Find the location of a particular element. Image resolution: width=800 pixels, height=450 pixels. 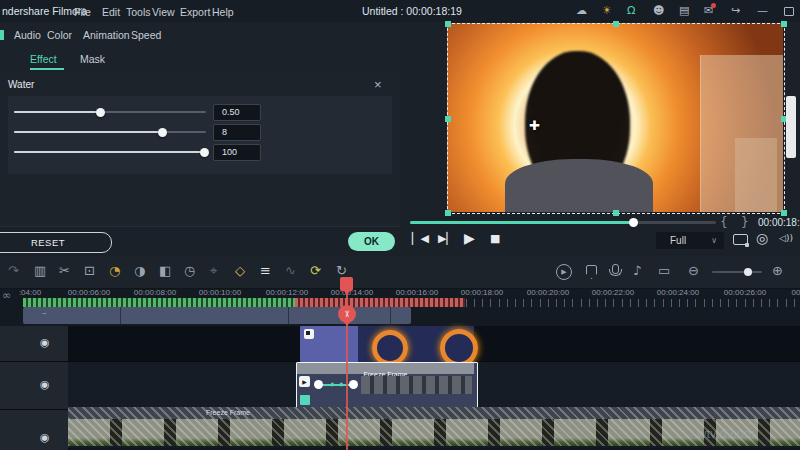

display-icon is located at coordinates (740, 240).